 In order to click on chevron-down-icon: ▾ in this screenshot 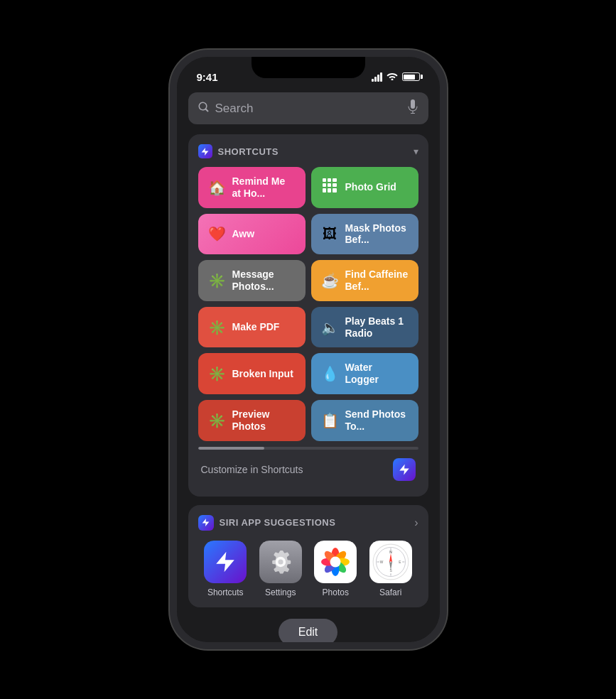, I will do `click(416, 151)`.